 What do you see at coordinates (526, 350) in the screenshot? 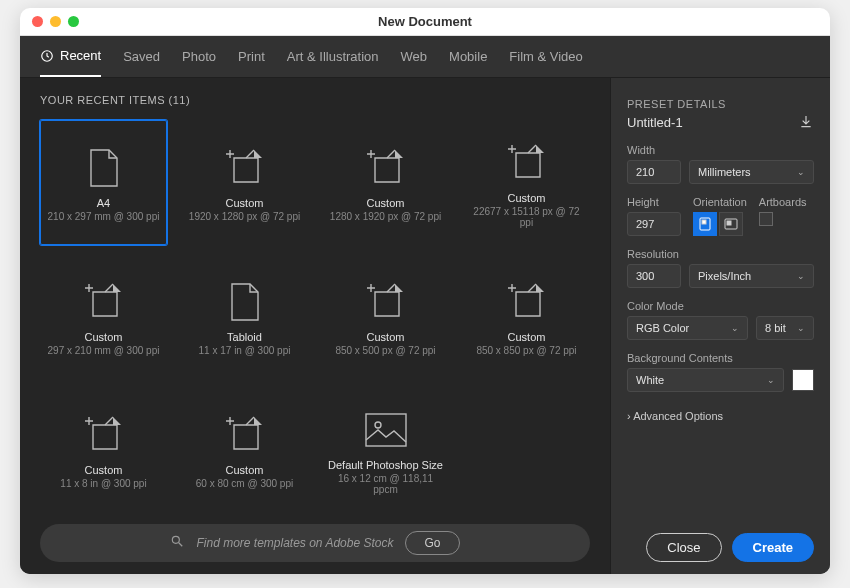
I see `preset-dimensions: 850 x 850 px @ 72 ppi` at bounding box center [526, 350].